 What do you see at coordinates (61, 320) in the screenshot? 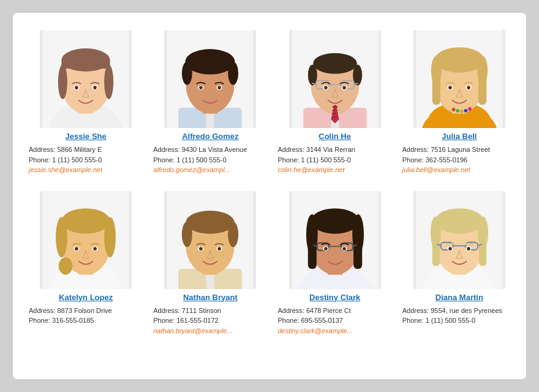
I see `contact-phone: Phone: 316-555-0185` at bounding box center [61, 320].